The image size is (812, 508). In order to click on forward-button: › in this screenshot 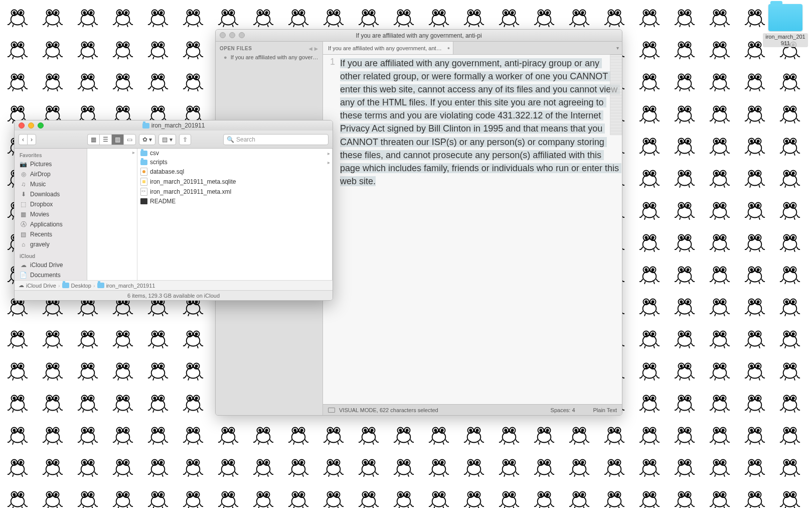, I will do `click(32, 140)`.